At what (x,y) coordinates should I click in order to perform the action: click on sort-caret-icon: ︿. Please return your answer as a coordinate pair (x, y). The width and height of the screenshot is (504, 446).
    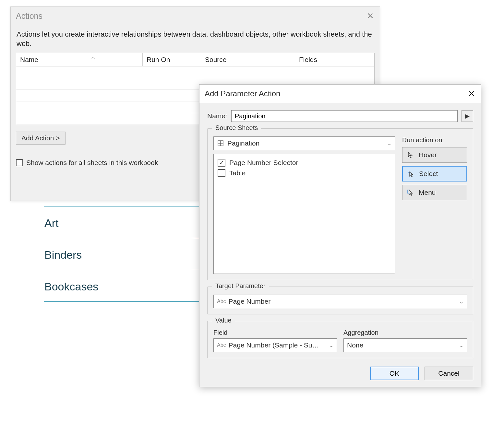
    Looking at the image, I should click on (93, 57).